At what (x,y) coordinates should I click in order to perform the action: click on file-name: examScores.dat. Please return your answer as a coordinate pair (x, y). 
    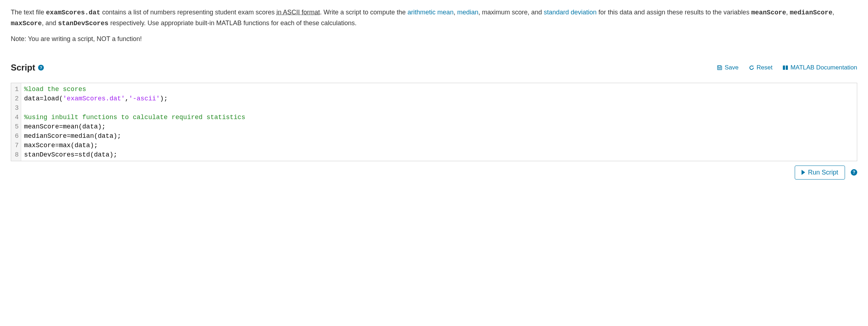
    Looking at the image, I should click on (73, 13).